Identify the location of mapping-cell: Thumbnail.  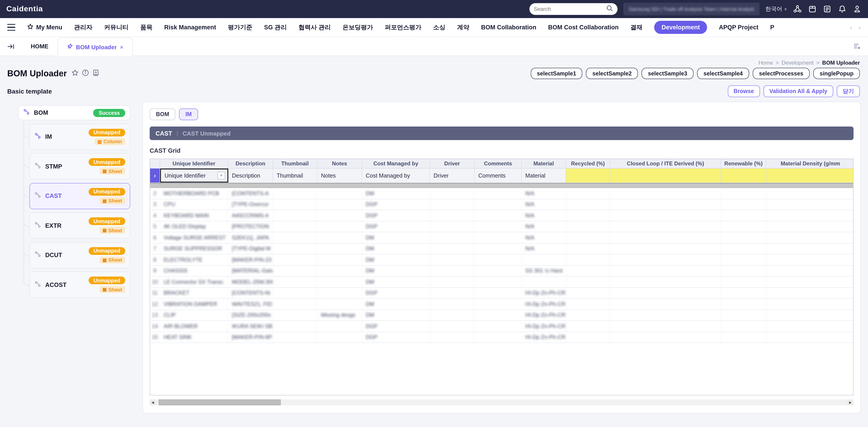
(295, 175).